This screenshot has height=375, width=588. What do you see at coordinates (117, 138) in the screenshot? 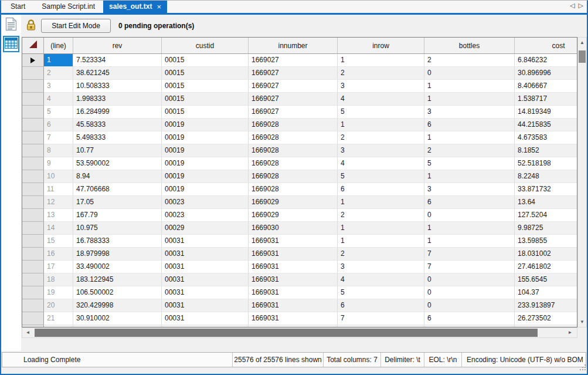
I see `cell-rev: 5.498333` at bounding box center [117, 138].